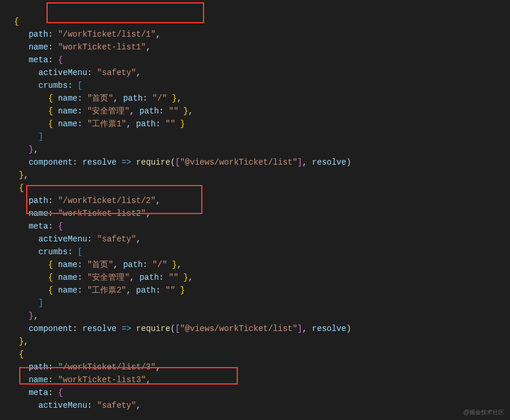  I want to click on code-line: path: "/workTicket/list/3",, so click(87, 367).